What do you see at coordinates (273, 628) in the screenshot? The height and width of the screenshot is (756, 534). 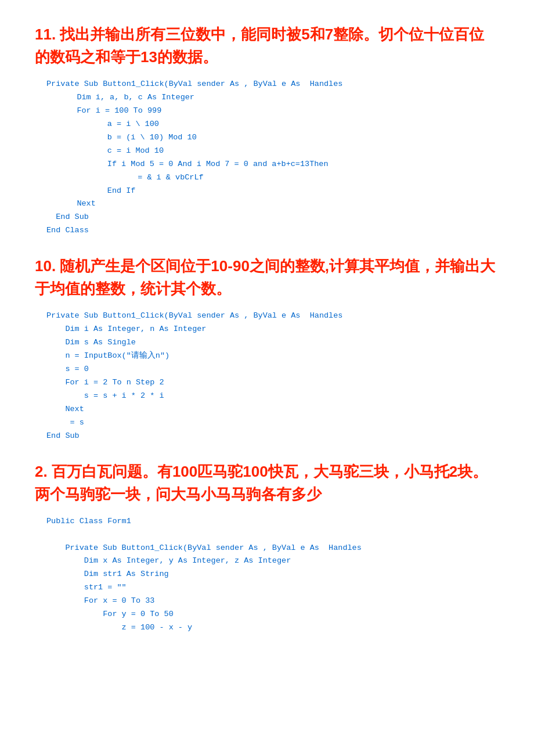 I see `code-line: z = 100 - x - y` at bounding box center [273, 628].